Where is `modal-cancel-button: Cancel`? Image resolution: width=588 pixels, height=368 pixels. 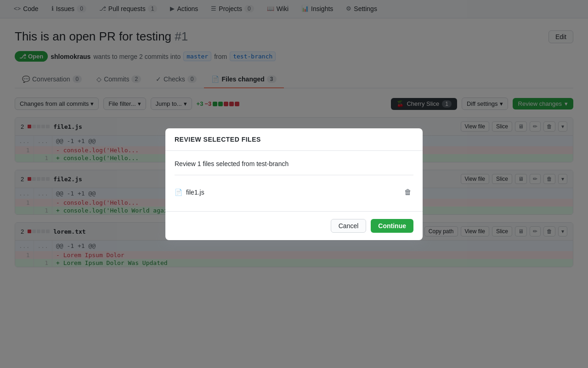 modal-cancel-button: Cancel is located at coordinates (349, 226).